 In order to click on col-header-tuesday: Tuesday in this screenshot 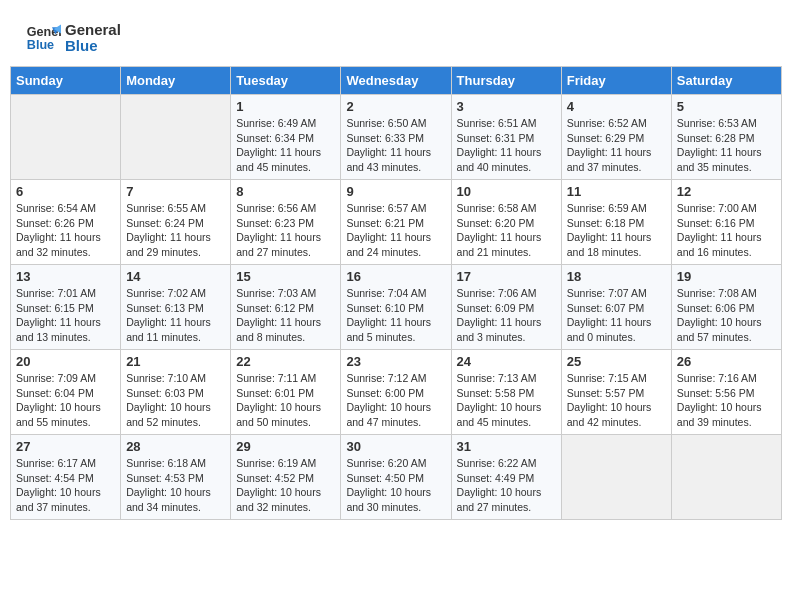, I will do `click(286, 81)`.